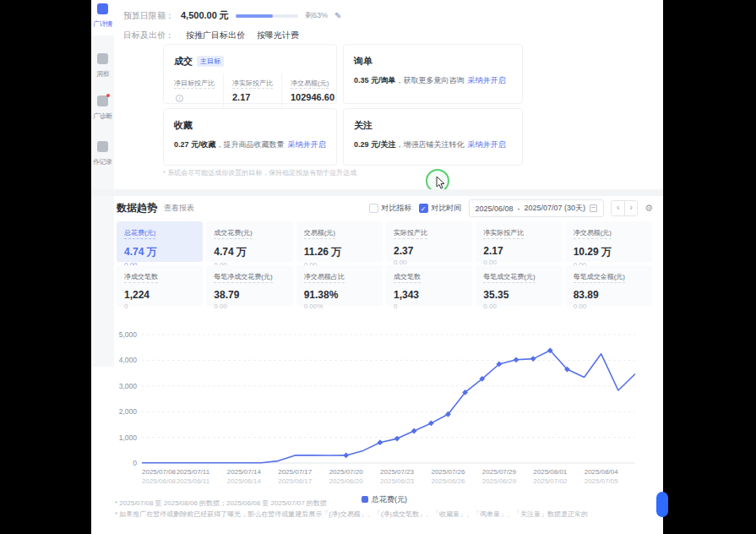  Describe the element at coordinates (296, 471) in the screenshot. I see `svg-text: 2025/07/17` at that location.